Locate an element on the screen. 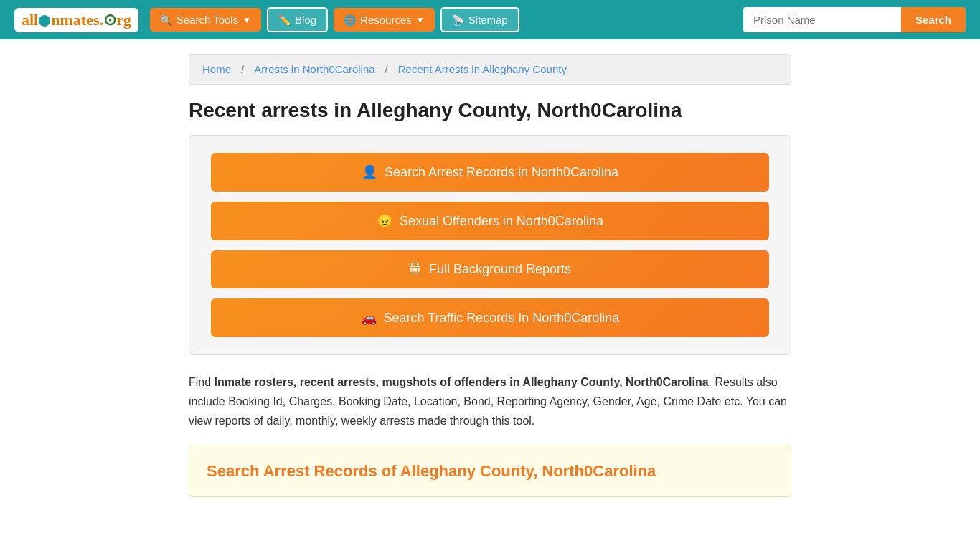 The height and width of the screenshot is (551, 980). resources-button: Resources ▼ is located at coordinates (385, 20).